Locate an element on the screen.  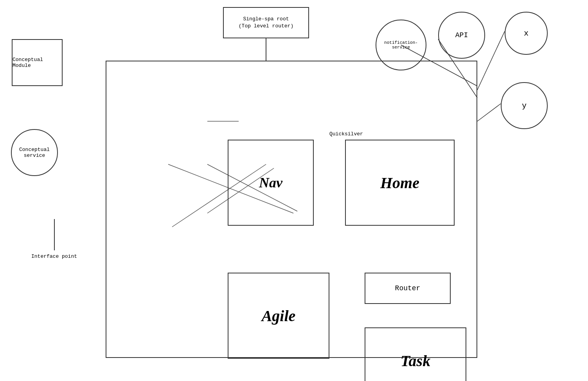
legend-interface-label: Interface point is located at coordinates (54, 257).